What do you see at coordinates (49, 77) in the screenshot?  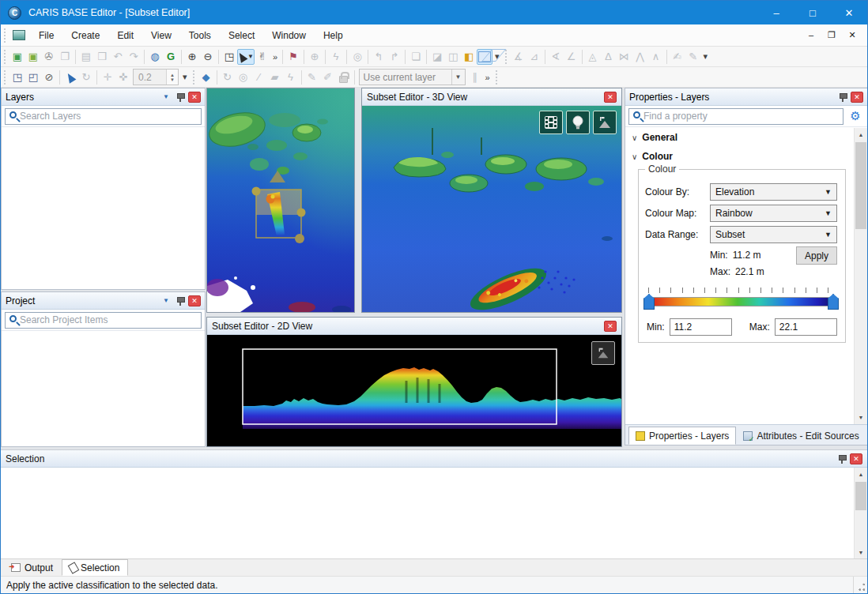 I see `clear-selection-icon: ⊘` at bounding box center [49, 77].